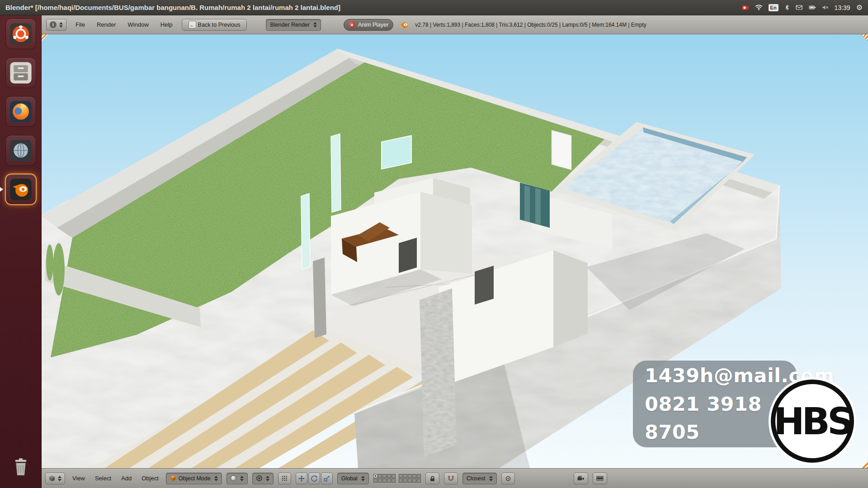  Describe the element at coordinates (55, 479) in the screenshot. I see `editor-type-button-3dview` at that location.